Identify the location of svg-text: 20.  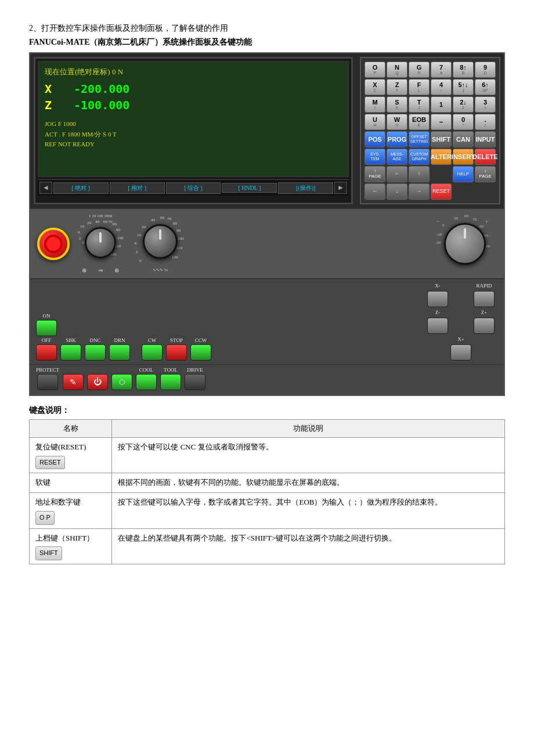
(144, 227).